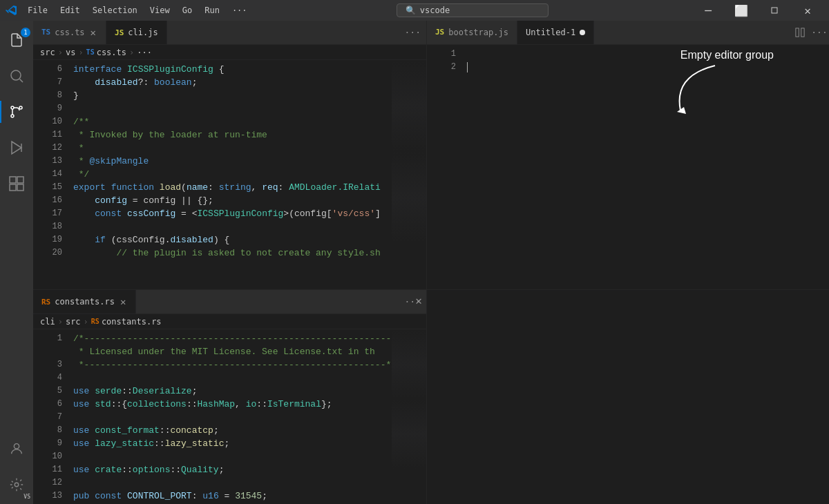 The image size is (829, 504). What do you see at coordinates (119, 33) in the screenshot?
I see `js-icon: JS` at bounding box center [119, 33].